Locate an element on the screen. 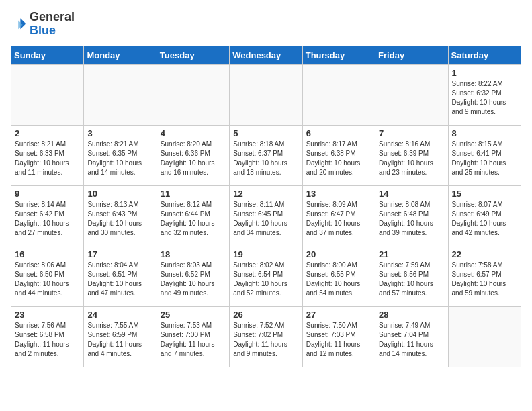 The height and width of the screenshot is (411, 532). day-number: 13 is located at coordinates (339, 193).